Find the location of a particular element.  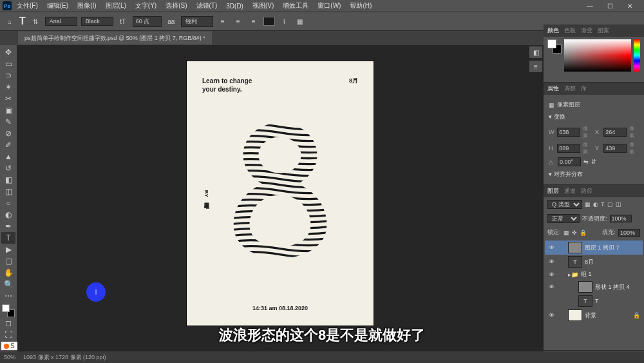

height-field is located at coordinates (569, 148).